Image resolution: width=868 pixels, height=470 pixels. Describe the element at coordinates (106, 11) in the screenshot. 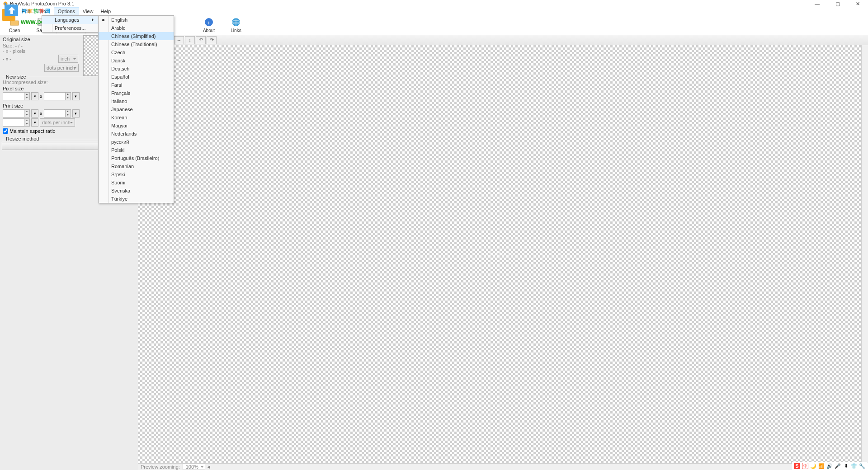

I see `menu-help: Help` at that location.